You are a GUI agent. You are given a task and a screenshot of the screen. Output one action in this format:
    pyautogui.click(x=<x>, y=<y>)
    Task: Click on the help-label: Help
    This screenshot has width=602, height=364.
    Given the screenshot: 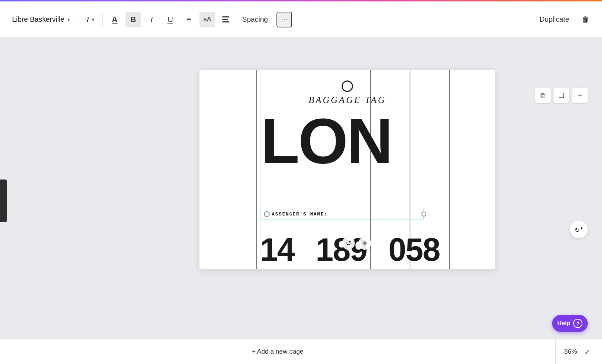 What is the action you would take?
    pyautogui.click(x=564, y=323)
    